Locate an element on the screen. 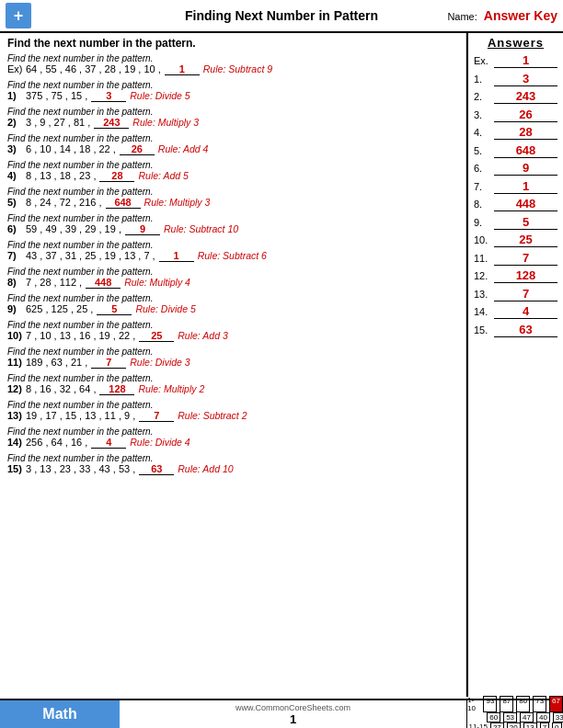 Image resolution: width=563 pixels, height=728 pixels. ans-value-10: 25 is located at coordinates (526, 240).